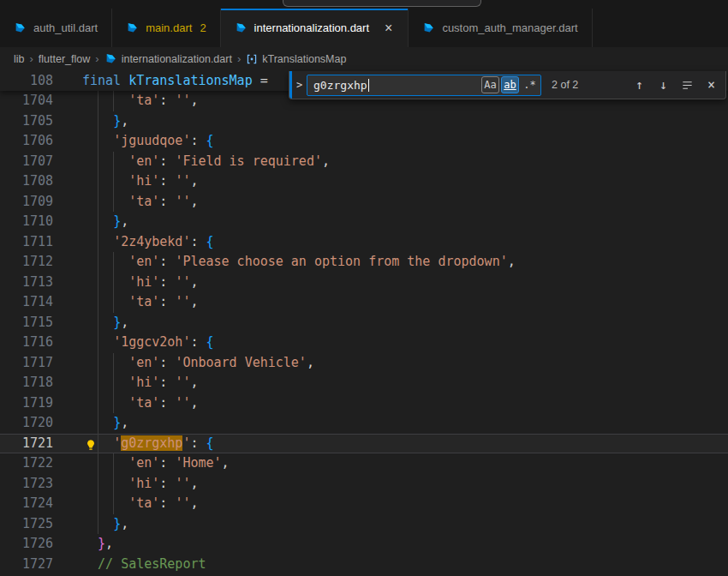  I want to click on find-in-selection-button, so click(687, 85).